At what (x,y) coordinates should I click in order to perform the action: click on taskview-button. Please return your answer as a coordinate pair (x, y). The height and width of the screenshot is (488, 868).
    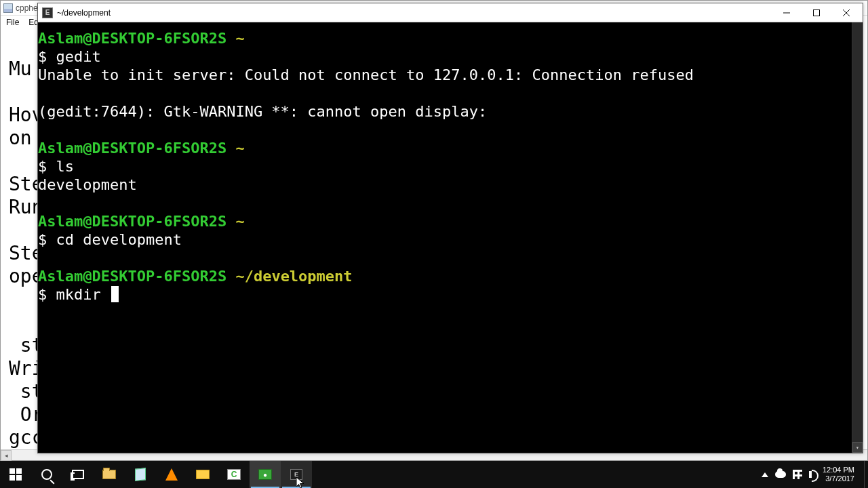
    Looking at the image, I should click on (78, 474).